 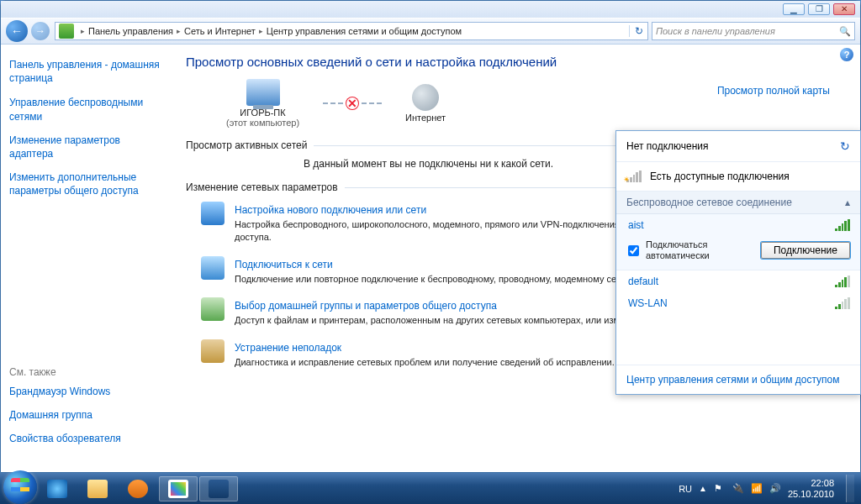 What do you see at coordinates (685, 489) in the screenshot?
I see `language-indicator: RU` at bounding box center [685, 489].